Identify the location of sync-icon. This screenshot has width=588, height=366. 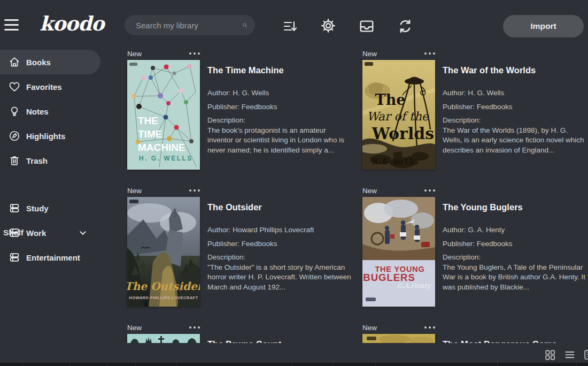
(405, 26).